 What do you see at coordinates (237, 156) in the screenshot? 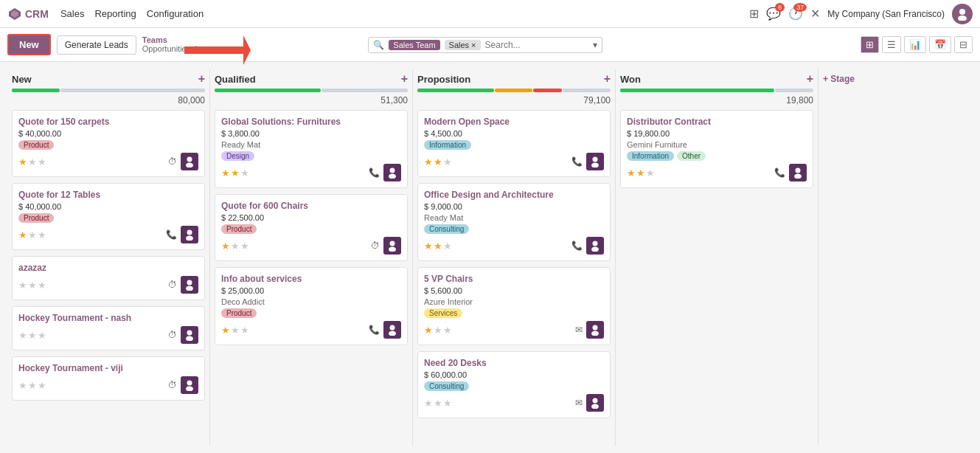
I see `card-tag: Design` at bounding box center [237, 156].